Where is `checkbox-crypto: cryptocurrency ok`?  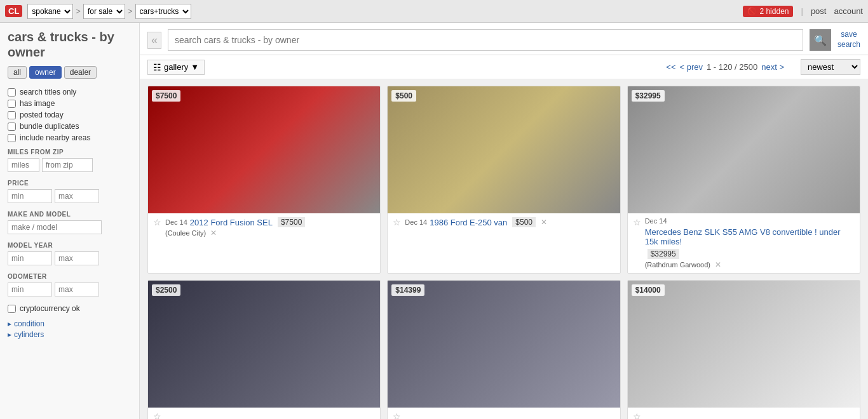 checkbox-crypto: cryptocurrency ok is located at coordinates (70, 309).